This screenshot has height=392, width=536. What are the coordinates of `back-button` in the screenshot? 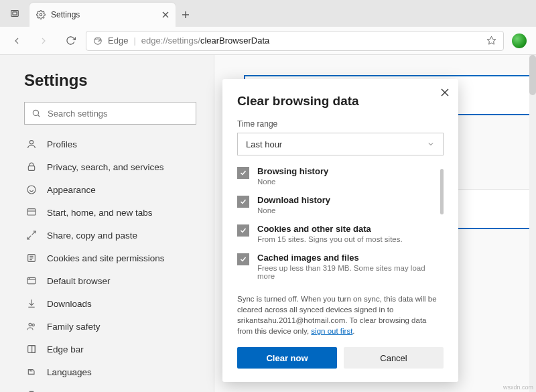 It's located at (17, 41).